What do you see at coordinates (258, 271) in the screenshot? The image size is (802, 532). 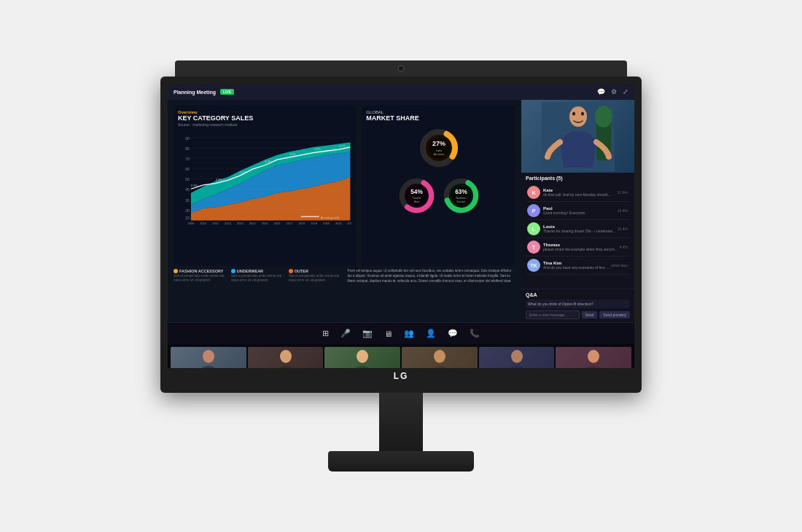 I see `legend-name-underwear: UNDERWEAR` at bounding box center [258, 271].